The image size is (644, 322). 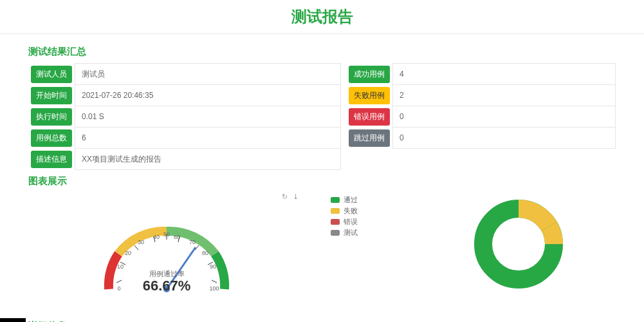 I want to click on charts-heading: 图表展示, so click(x=322, y=182).